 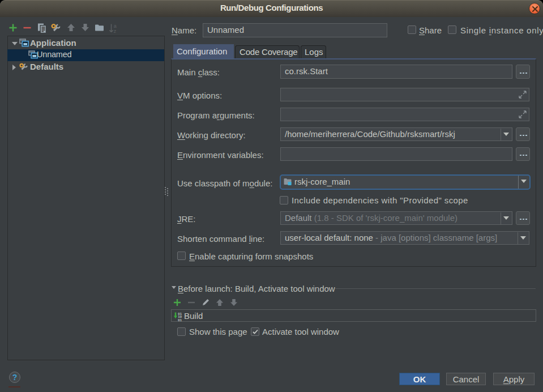 What do you see at coordinates (116, 31) in the screenshot?
I see `svg-text: z` at bounding box center [116, 31].